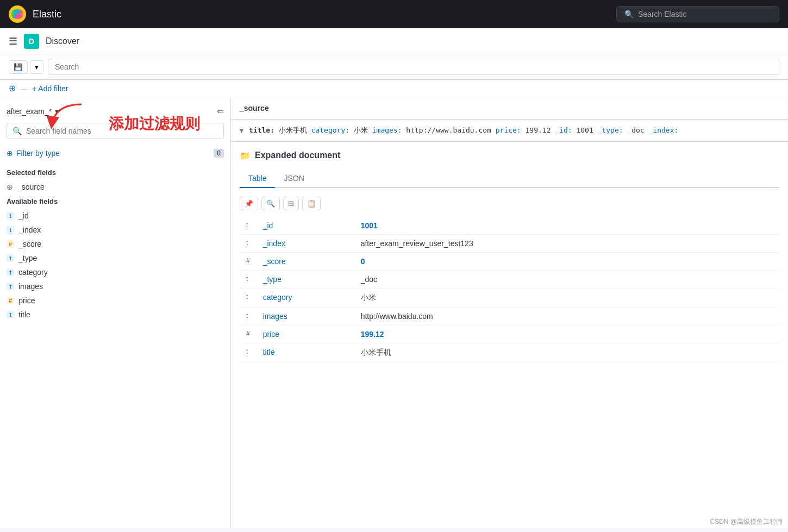 Image resolution: width=788 pixels, height=532 pixels. I want to click on result-key-title: title:, so click(262, 130).